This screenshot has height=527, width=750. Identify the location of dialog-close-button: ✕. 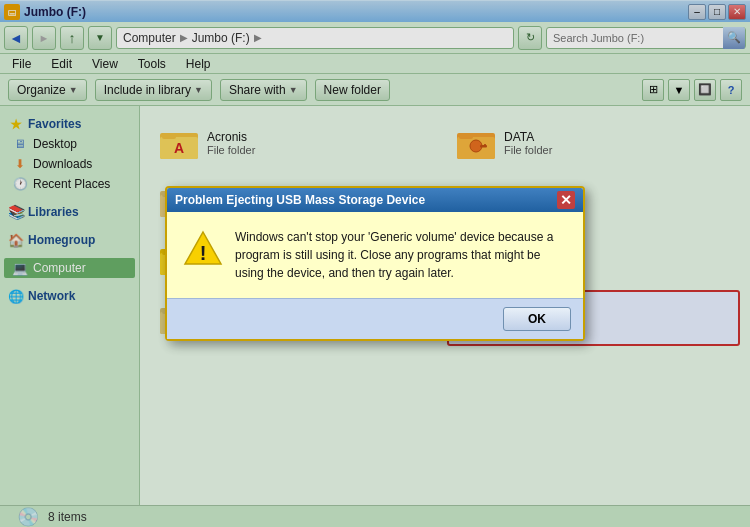
(566, 200).